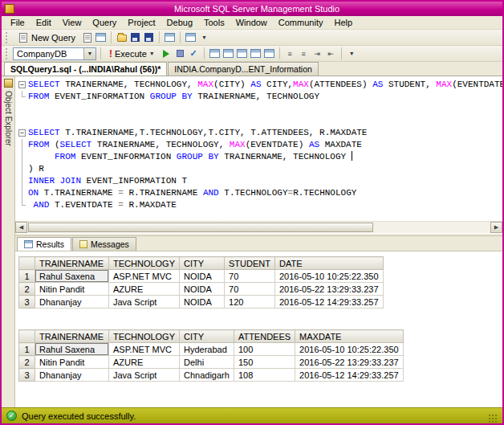 The width and height of the screenshot is (504, 425). I want to click on menu-item-file: File, so click(18, 22).